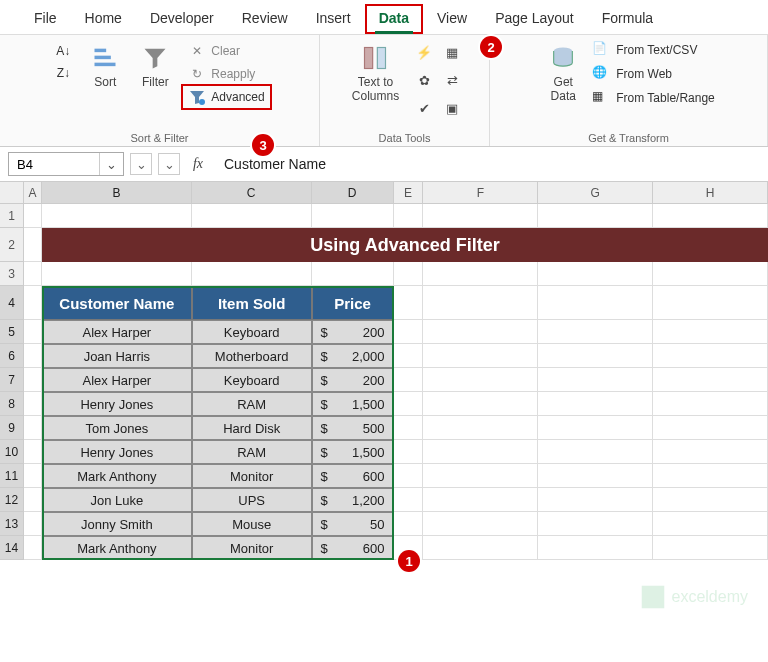 The width and height of the screenshot is (768, 662). Describe the element at coordinates (394, 19) in the screenshot. I see `tab-data: Data` at that location.